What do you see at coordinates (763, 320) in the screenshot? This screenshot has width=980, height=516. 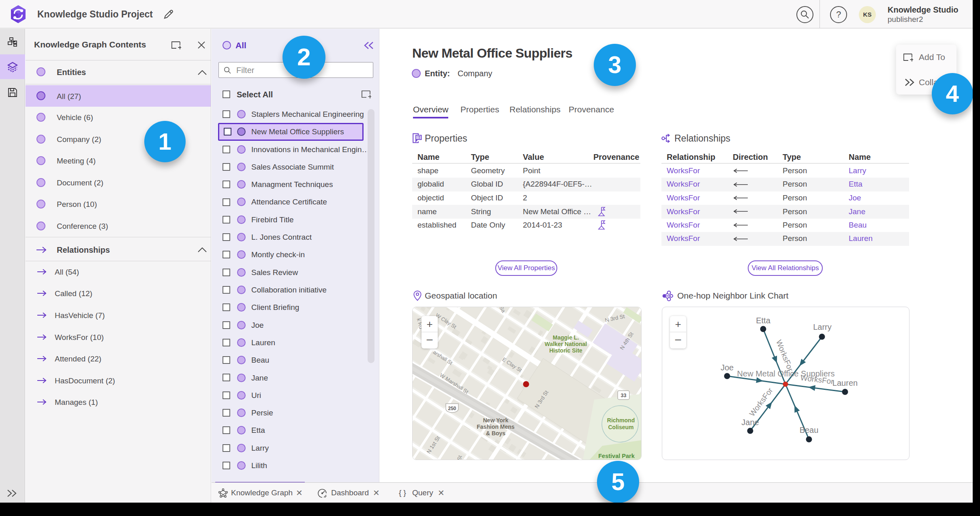 I see `svg-text: Etta` at bounding box center [763, 320].